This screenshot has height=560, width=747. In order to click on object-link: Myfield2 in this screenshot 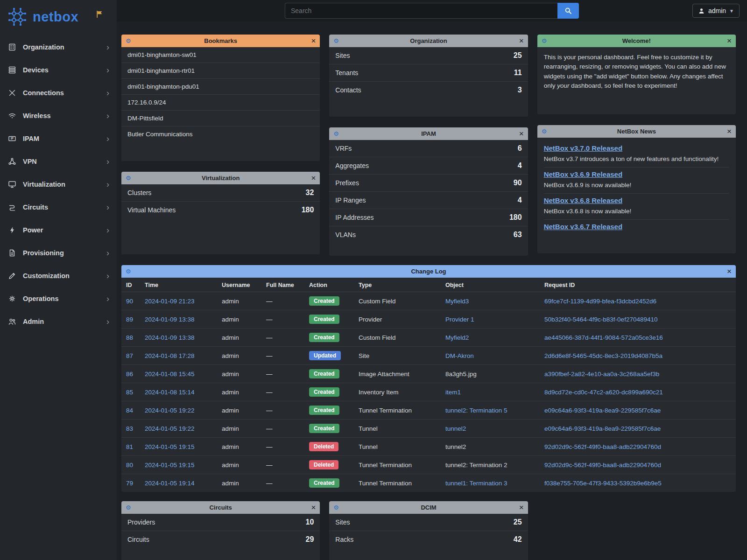, I will do `click(457, 338)`.